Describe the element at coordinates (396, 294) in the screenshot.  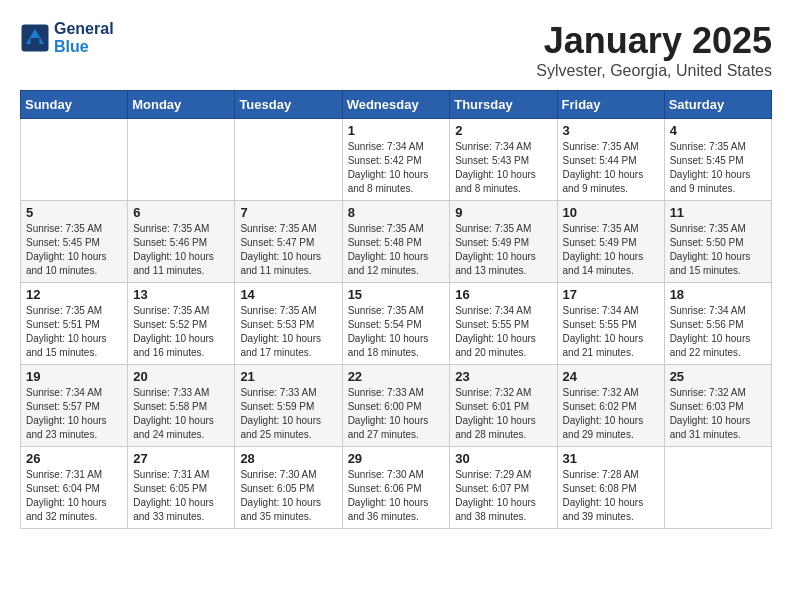
I see `day-number: 15` at that location.